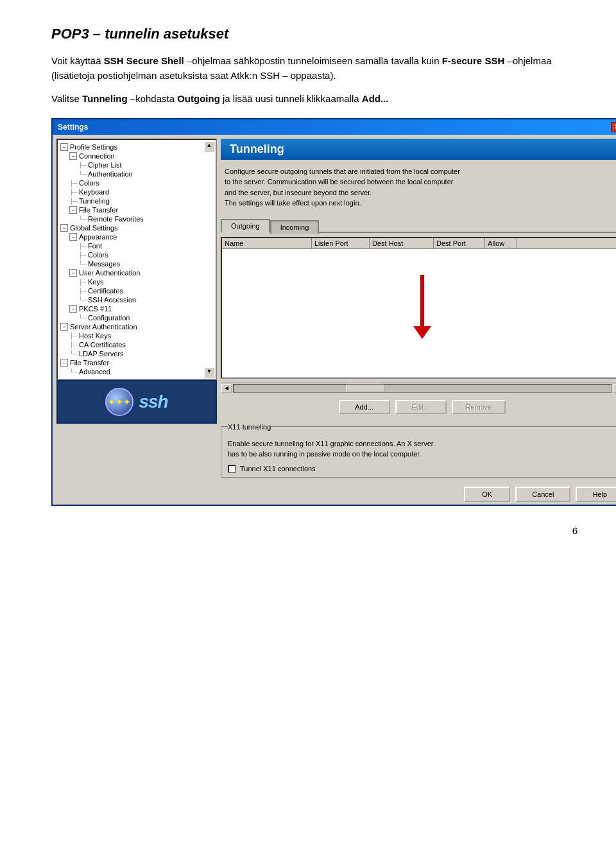 This screenshot has width=616, height=866. Describe the element at coordinates (137, 147) in the screenshot. I see `tree-item-profile-settings: − Profile Settings` at that location.